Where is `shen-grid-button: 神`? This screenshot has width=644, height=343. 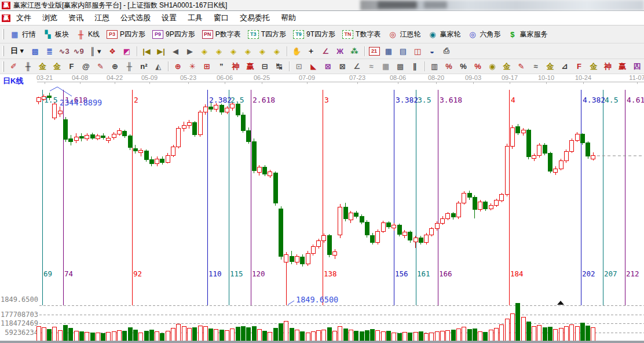
shen-grid-button: 神 is located at coordinates (236, 66).